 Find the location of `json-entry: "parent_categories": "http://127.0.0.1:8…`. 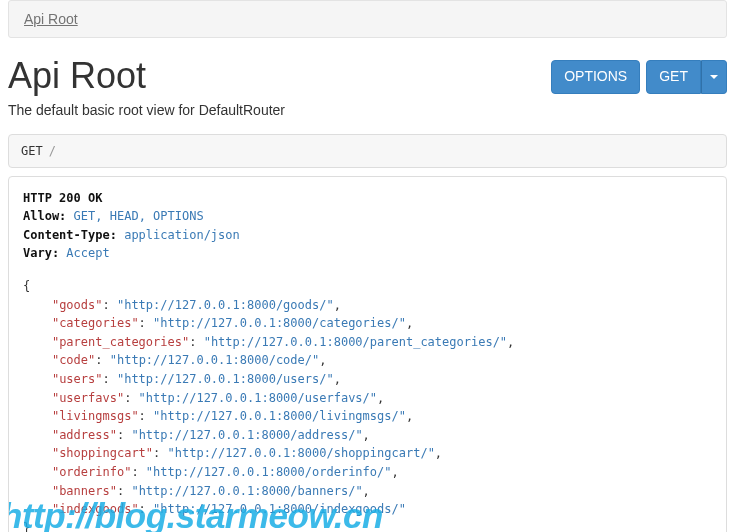

json-entry: "parent_categories": "http://127.0.0.1:8… is located at coordinates (368, 342).